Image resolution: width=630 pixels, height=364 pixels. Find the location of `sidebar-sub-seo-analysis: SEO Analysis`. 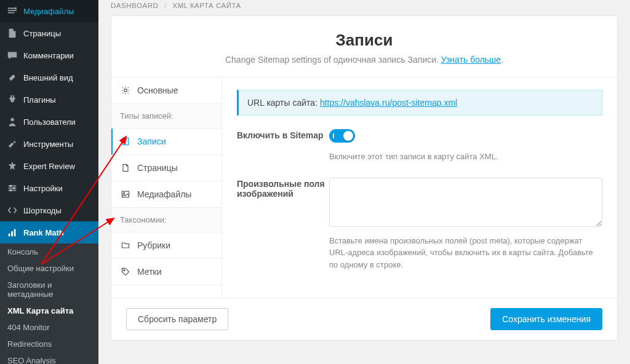

sidebar-sub-seo-analysis: SEO Analysis is located at coordinates (49, 358).